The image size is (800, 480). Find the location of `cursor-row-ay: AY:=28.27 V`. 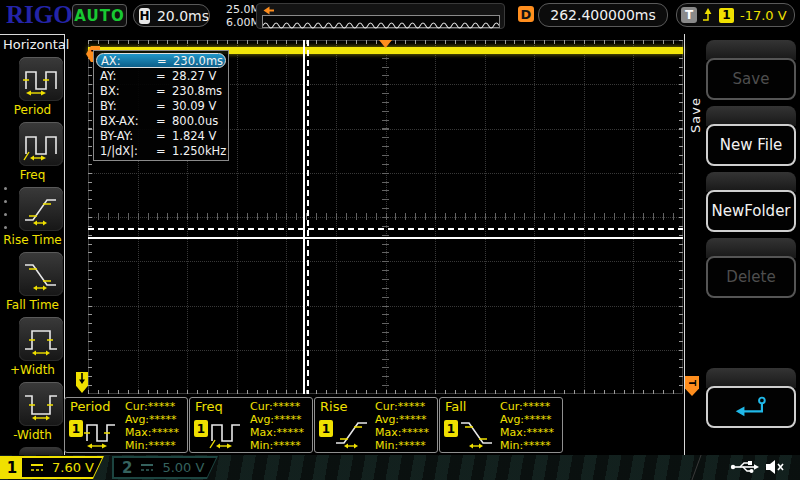

cursor-row-ay: AY:=28.27 V is located at coordinates (161, 76).